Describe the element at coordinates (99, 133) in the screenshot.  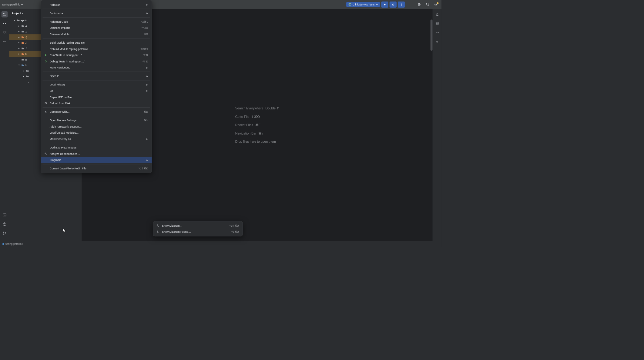
I see `menu-label: Load/Unload Modules…` at that location.